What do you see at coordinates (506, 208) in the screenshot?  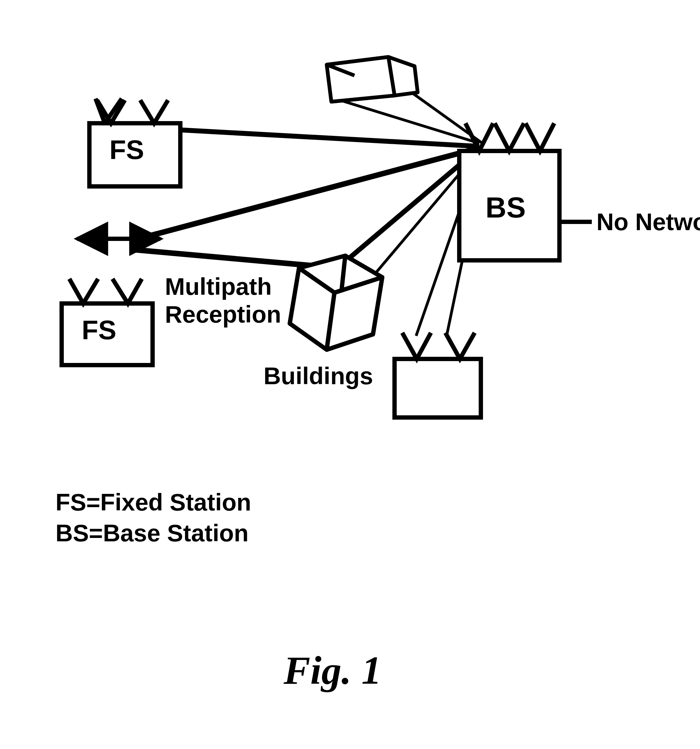 I see `bs-label: BS` at bounding box center [506, 208].